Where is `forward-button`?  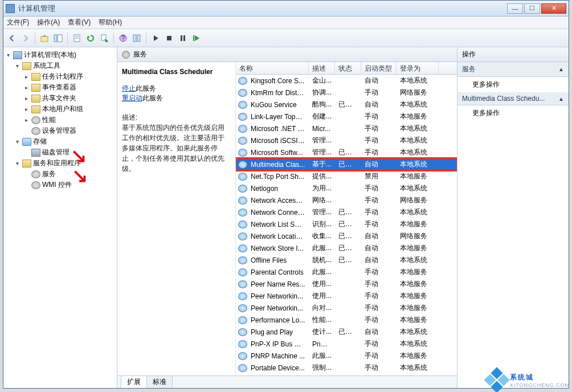
forward-button is located at coordinates (26, 38).